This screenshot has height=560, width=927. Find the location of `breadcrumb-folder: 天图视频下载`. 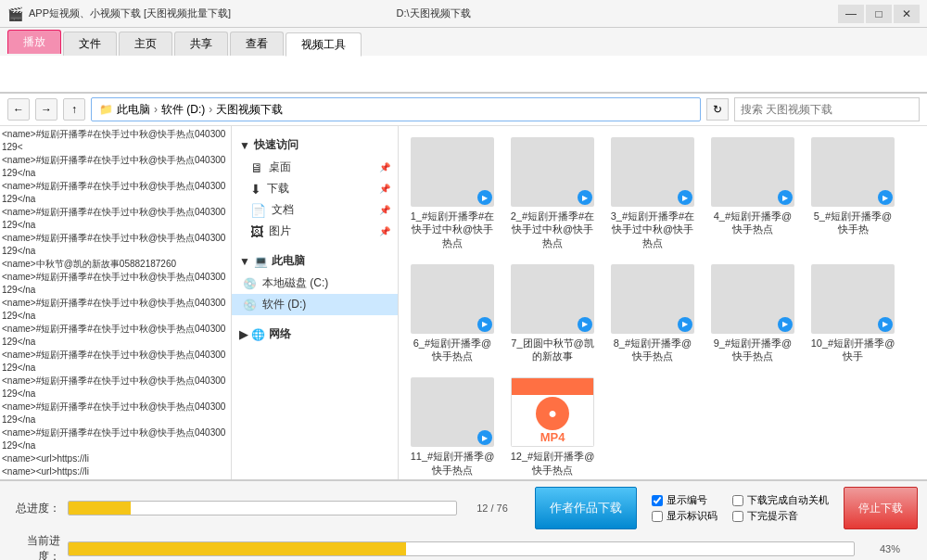

breadcrumb-folder: 天图视频下载 is located at coordinates (249, 109).